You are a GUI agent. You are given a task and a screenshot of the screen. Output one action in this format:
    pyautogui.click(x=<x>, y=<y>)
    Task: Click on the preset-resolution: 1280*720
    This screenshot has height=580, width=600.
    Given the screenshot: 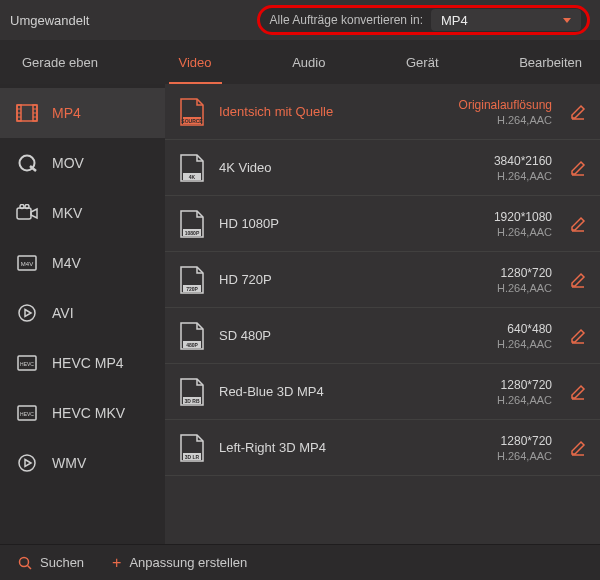 What is the action you would take?
    pyautogui.click(x=526, y=273)
    